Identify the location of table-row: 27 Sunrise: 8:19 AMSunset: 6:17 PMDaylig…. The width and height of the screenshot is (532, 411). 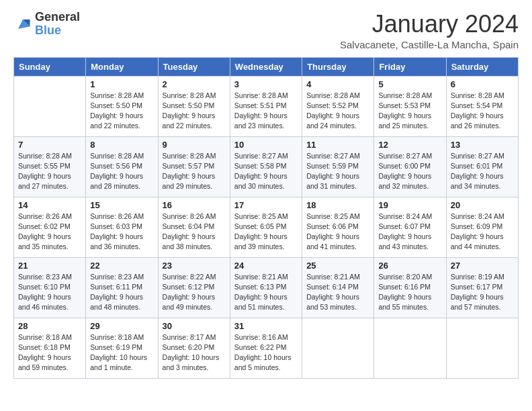
(482, 287).